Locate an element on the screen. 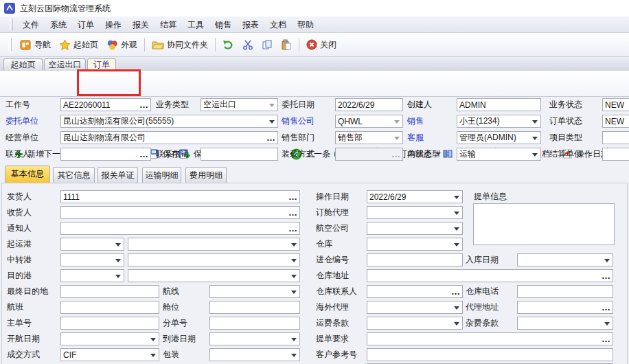  warehouse-contact-field: … is located at coordinates (415, 291).